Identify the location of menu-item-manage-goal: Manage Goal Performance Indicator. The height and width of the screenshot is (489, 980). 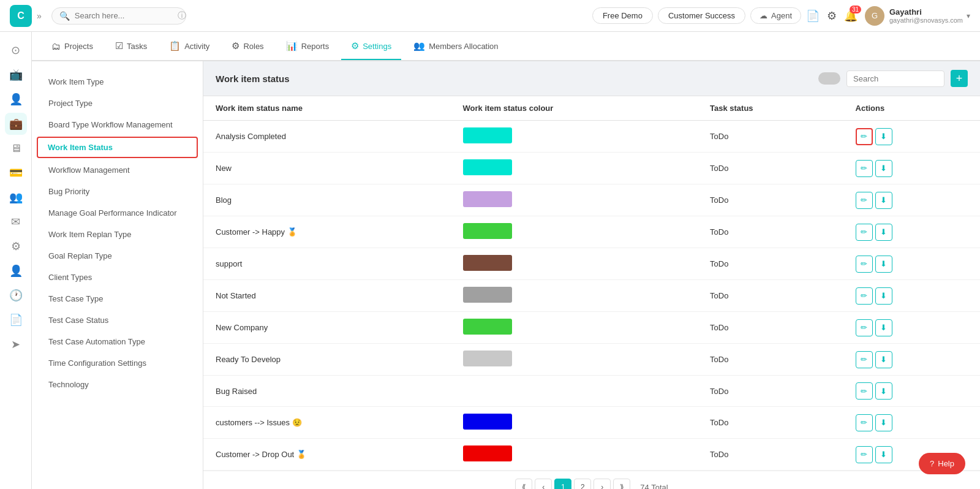
(118, 213).